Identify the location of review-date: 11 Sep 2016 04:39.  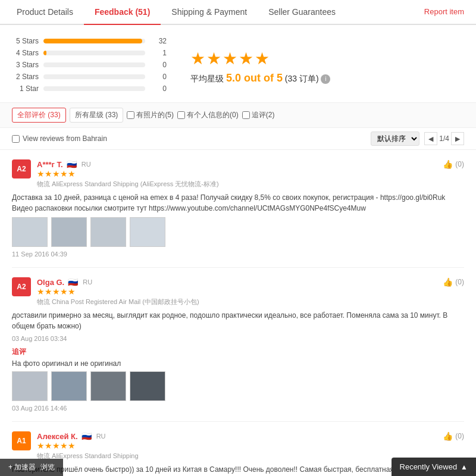
(238, 254).